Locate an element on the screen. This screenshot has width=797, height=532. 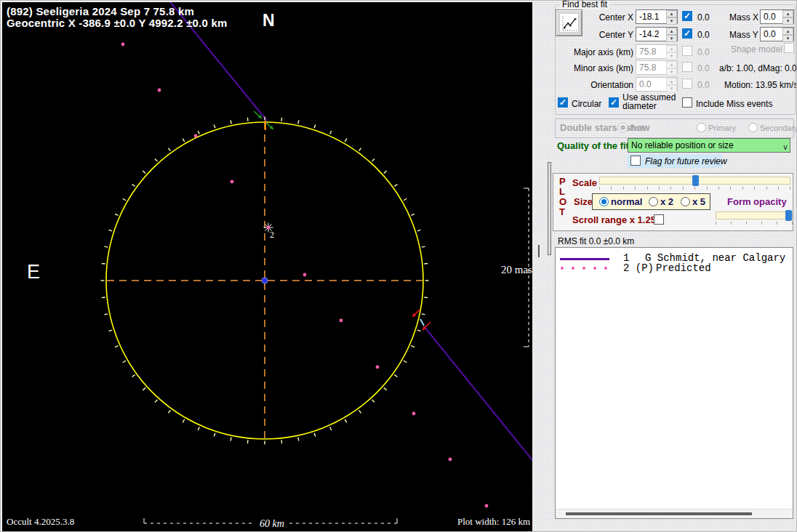
flag-review-checkbox is located at coordinates (636, 161).